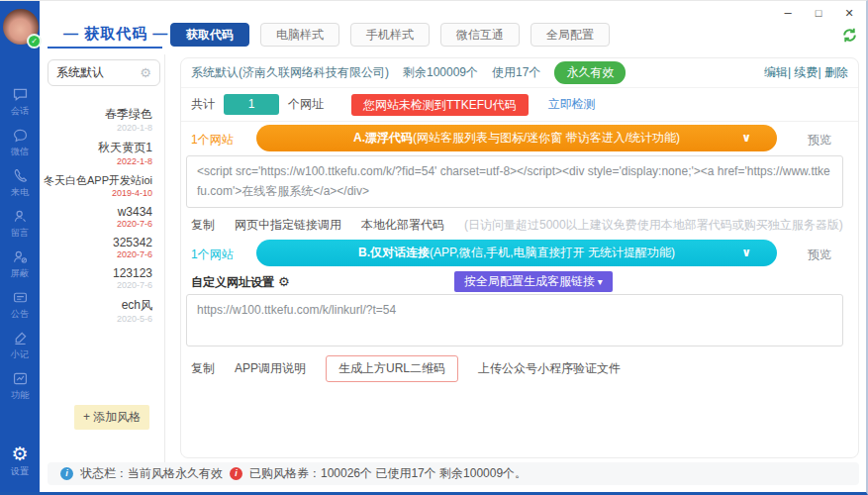  I want to click on section-b-links: 复制 APP调用说明 生成上方URL二维码 上传公众号小程序验证文件, so click(406, 368).